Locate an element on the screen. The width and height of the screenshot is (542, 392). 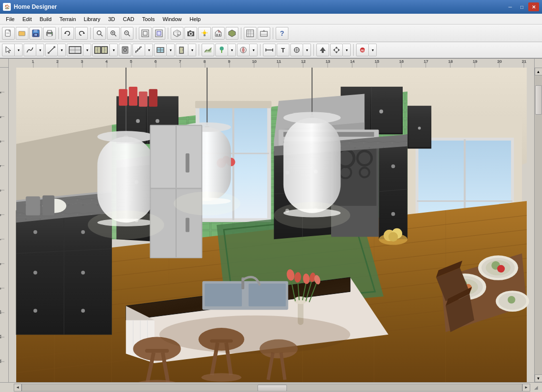
menu-file: File is located at coordinates (10, 19).